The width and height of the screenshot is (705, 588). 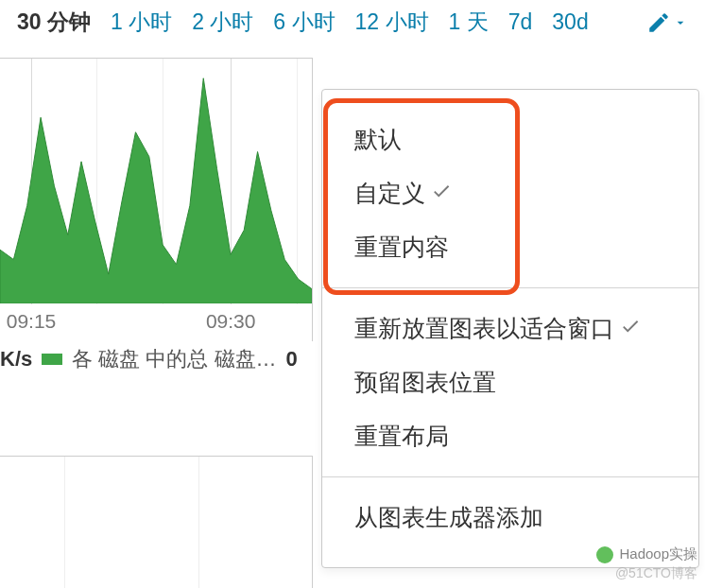 What do you see at coordinates (304, 23) in the screenshot?
I see `time-range-6小时: 6 小时` at bounding box center [304, 23].